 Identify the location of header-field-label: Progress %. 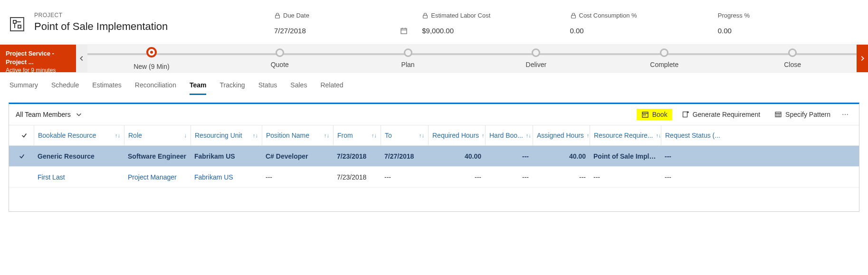
(734, 15).